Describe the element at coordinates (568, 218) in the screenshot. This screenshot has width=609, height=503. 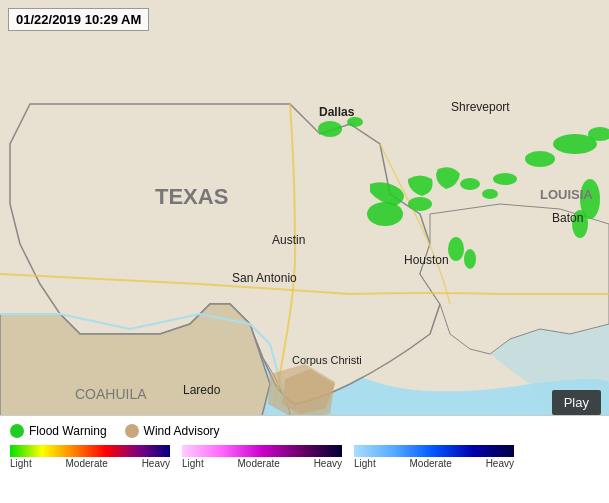
I see `baton-rouge-label: Baton` at that location.